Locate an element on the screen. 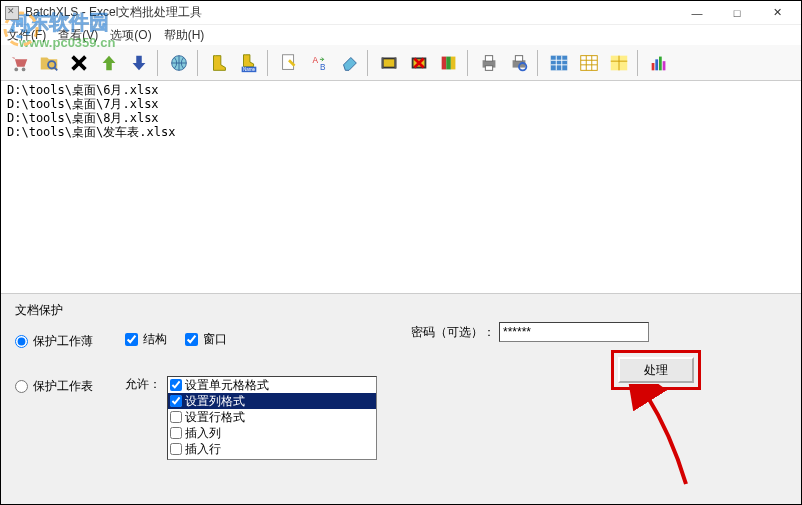  file-item: D:\tools\桌面\7月.xlsx is located at coordinates (401, 104).